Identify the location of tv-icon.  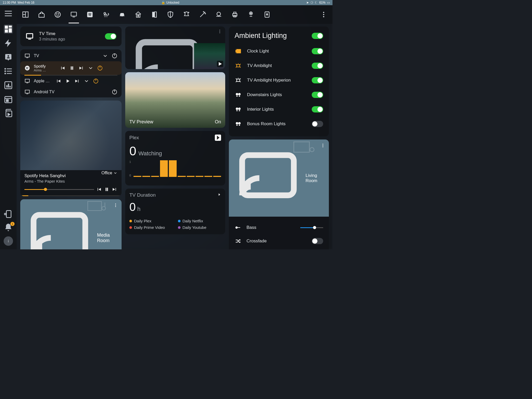
(27, 56).